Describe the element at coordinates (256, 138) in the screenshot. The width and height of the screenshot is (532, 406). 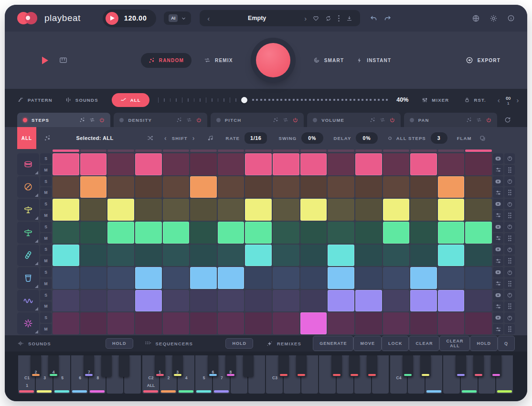
I see `rate-value: 1/16` at that location.